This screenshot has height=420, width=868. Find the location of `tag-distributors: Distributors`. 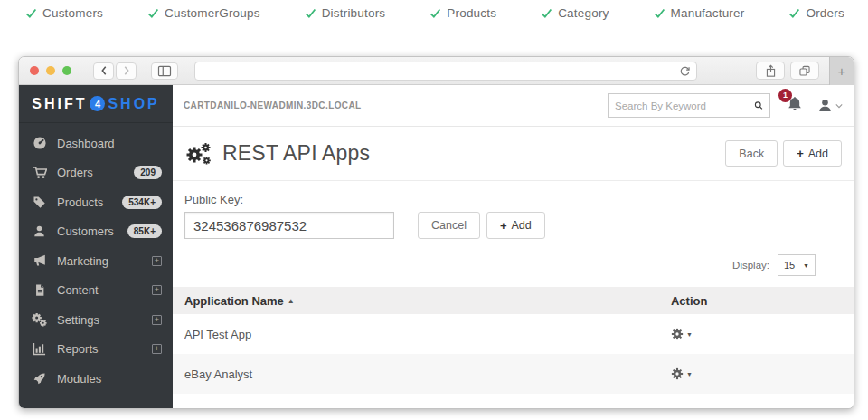

tag-distributors: Distributors is located at coordinates (345, 13).